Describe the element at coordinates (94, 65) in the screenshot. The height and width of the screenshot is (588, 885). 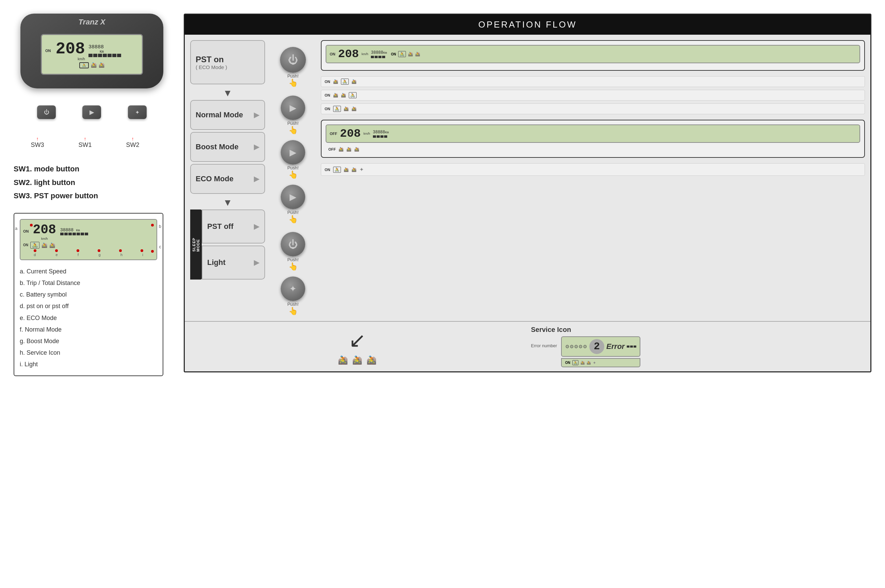
I see `normal-mode-icon: 🚵` at that location.